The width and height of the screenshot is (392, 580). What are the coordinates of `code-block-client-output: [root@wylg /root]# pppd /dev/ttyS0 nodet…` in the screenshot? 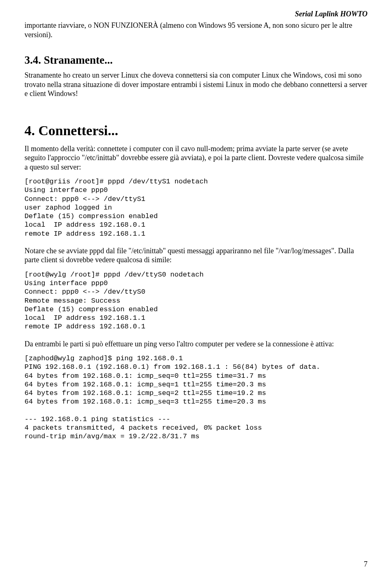 It's located at (196, 301).